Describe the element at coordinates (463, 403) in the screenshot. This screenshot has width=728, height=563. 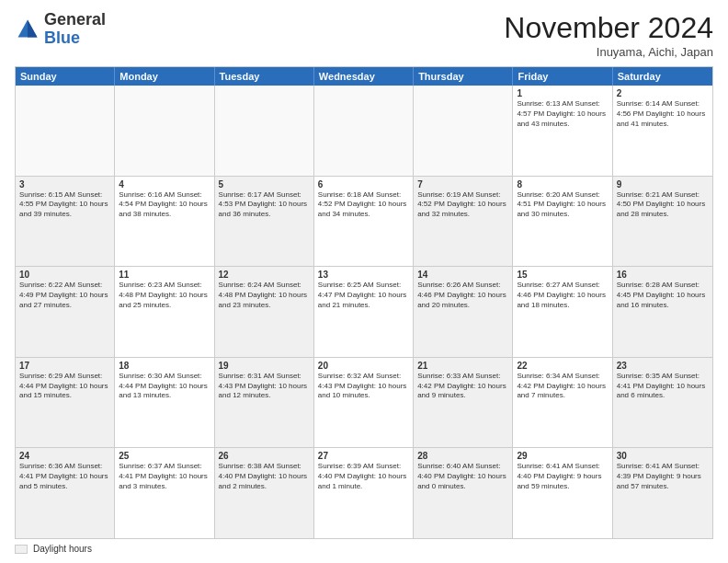
I see `calendar-cell: 21Sunrise: 6:33 AM Sunset: 4:42 PM Dayli…` at that location.